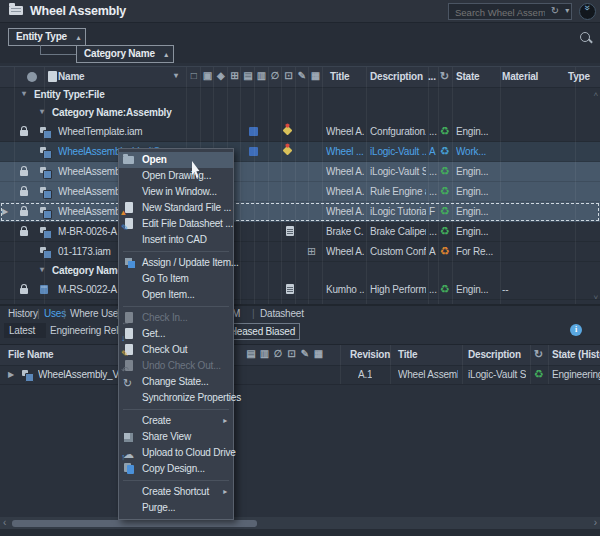 Image resolution: width=600 pixels, height=536 pixels. I want to click on undo-check-out-icon: ↶, so click(130, 366).